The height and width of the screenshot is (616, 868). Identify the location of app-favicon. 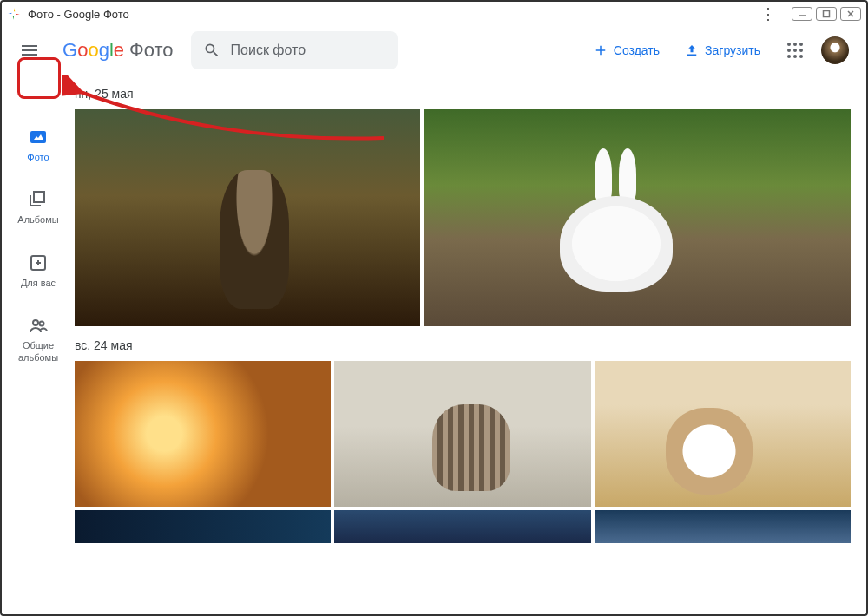
(14, 14).